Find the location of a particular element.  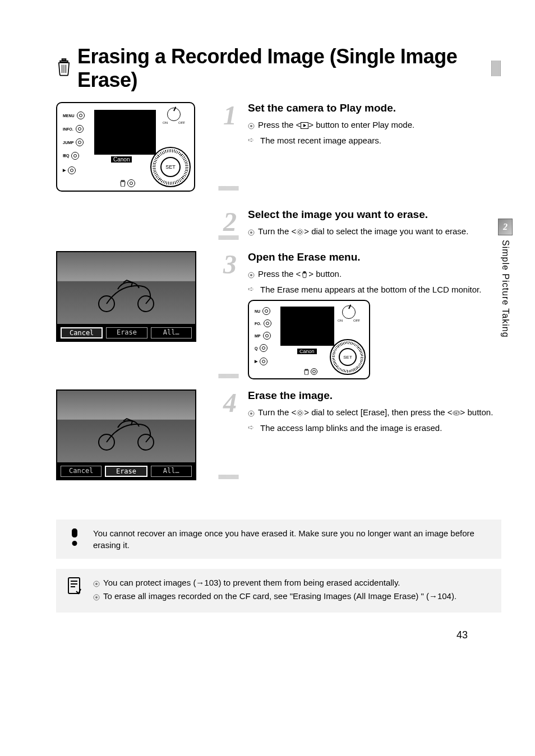

step-instruction: Turn the <> dial to select [Erase], then… is located at coordinates (375, 413).